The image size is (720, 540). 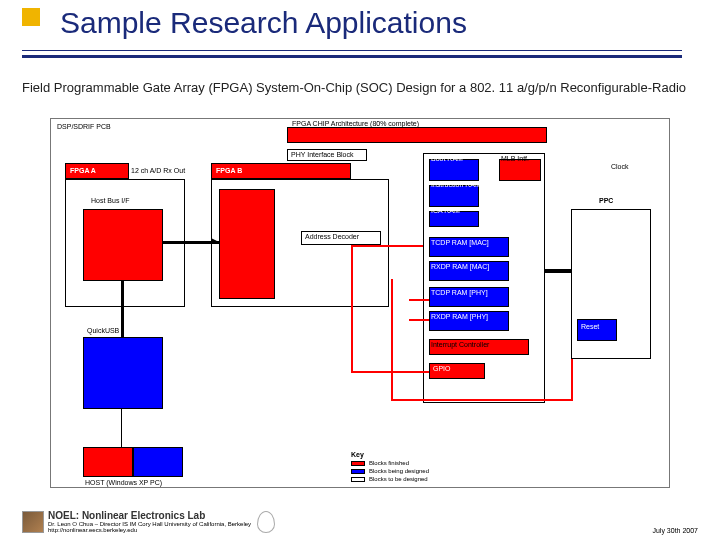 I want to click on legend-swatch-white, so click(x=358, y=480).